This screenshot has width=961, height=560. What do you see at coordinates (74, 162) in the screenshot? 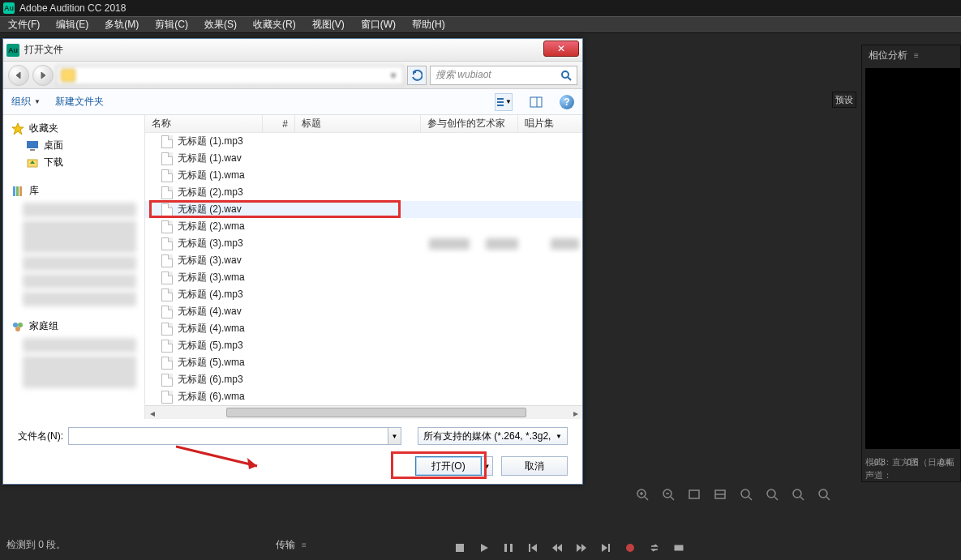
I see `sidebar-downloads: 下载` at bounding box center [74, 162].